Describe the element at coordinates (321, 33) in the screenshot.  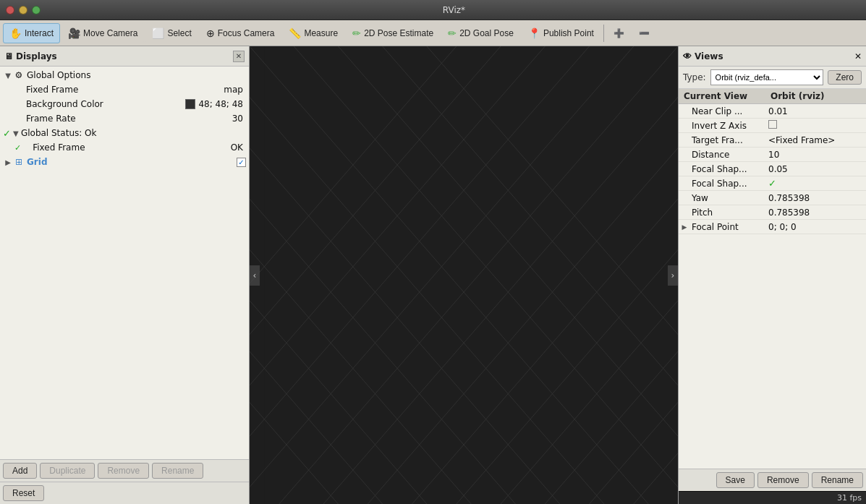
I see `measure-label: Measure` at that location.